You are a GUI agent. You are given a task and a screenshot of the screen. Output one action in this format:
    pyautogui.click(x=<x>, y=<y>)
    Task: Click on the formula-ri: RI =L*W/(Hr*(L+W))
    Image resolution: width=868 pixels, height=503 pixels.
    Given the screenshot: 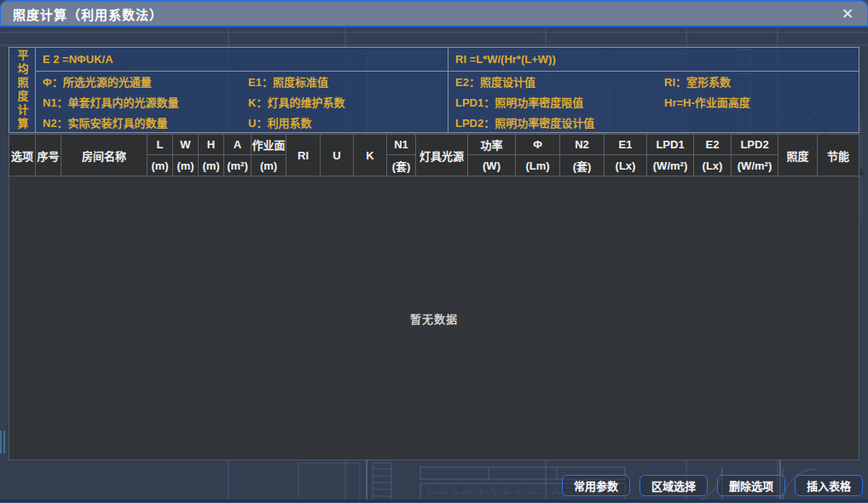 What is the action you would take?
    pyautogui.click(x=653, y=60)
    